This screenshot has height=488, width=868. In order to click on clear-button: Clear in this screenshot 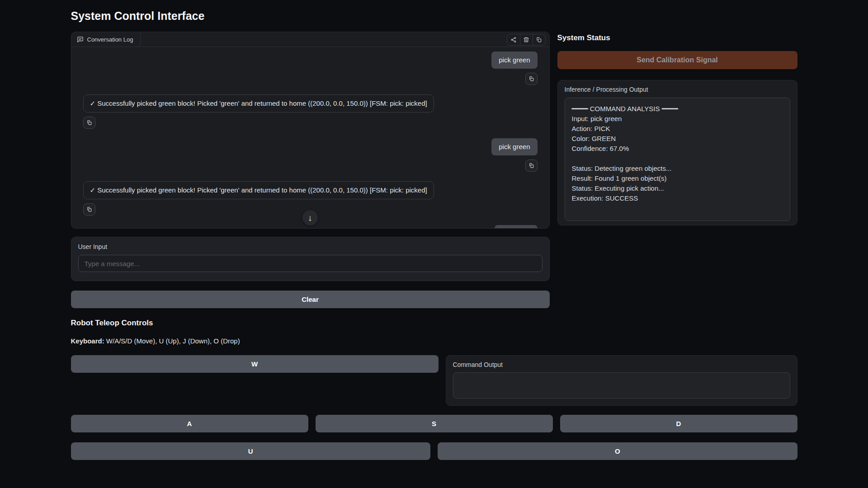, I will do `click(310, 299)`.